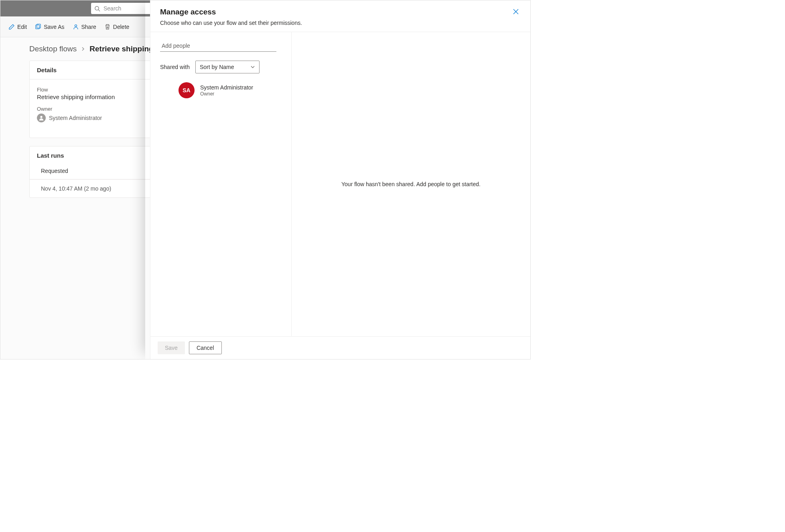  Describe the element at coordinates (227, 87) in the screenshot. I see `person-name: System Administrator` at that location.